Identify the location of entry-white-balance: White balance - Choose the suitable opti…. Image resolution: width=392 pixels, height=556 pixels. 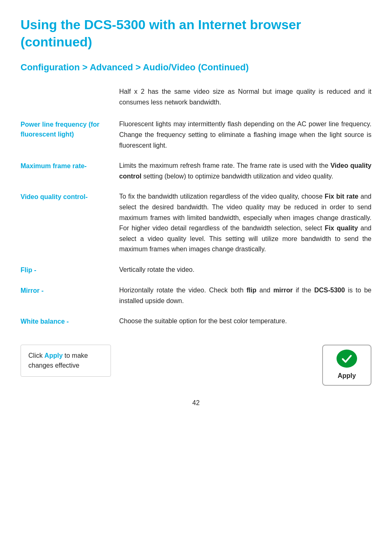
(196, 321).